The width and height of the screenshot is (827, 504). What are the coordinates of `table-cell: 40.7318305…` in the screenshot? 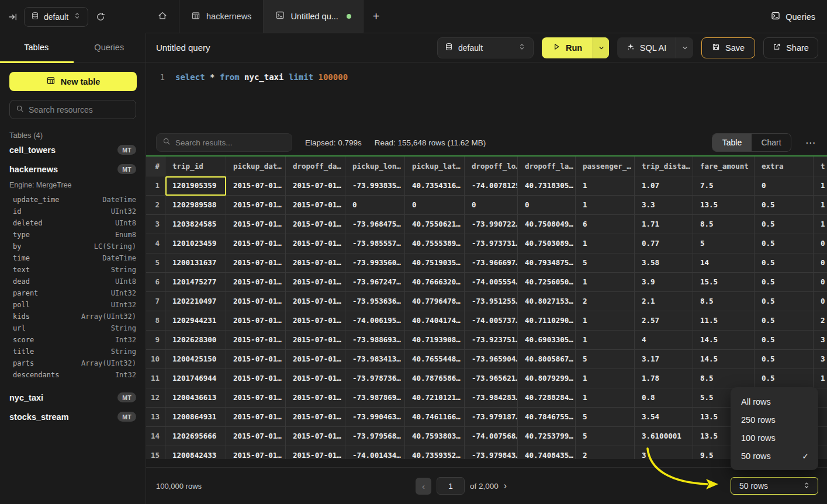 It's located at (547, 186).